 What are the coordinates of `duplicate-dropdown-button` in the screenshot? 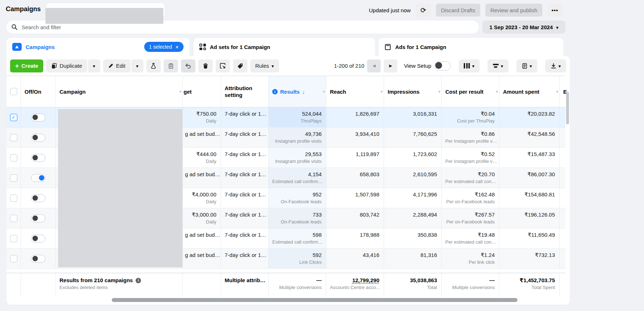 It's located at (94, 66).